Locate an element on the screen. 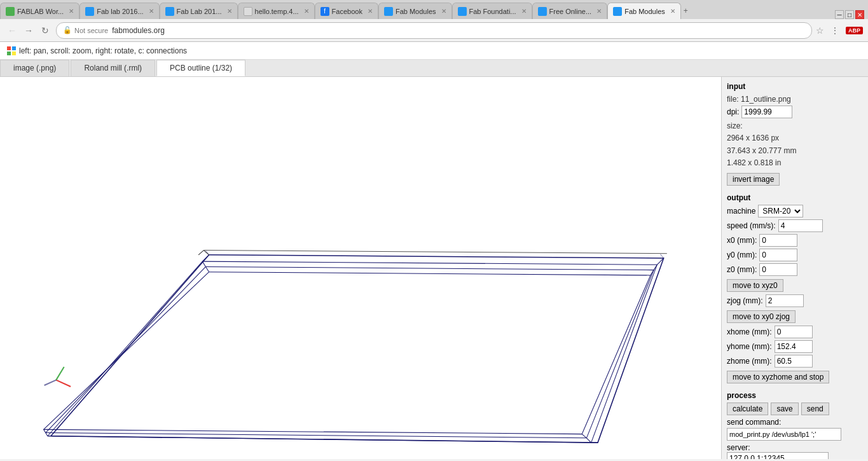 This screenshot has height=461, width=868. move-xyz0-button: move to xyz0 is located at coordinates (755, 286).